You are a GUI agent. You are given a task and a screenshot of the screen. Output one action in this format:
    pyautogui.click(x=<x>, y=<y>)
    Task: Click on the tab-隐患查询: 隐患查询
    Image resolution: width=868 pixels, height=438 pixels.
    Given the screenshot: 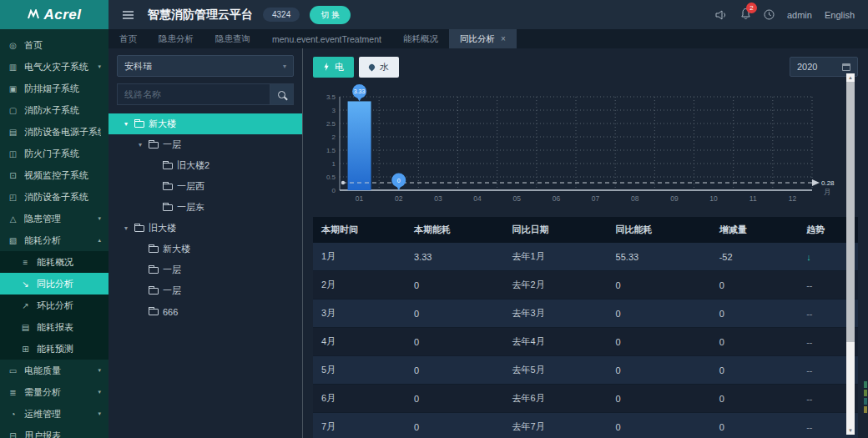 What is the action you would take?
    pyautogui.click(x=233, y=38)
    